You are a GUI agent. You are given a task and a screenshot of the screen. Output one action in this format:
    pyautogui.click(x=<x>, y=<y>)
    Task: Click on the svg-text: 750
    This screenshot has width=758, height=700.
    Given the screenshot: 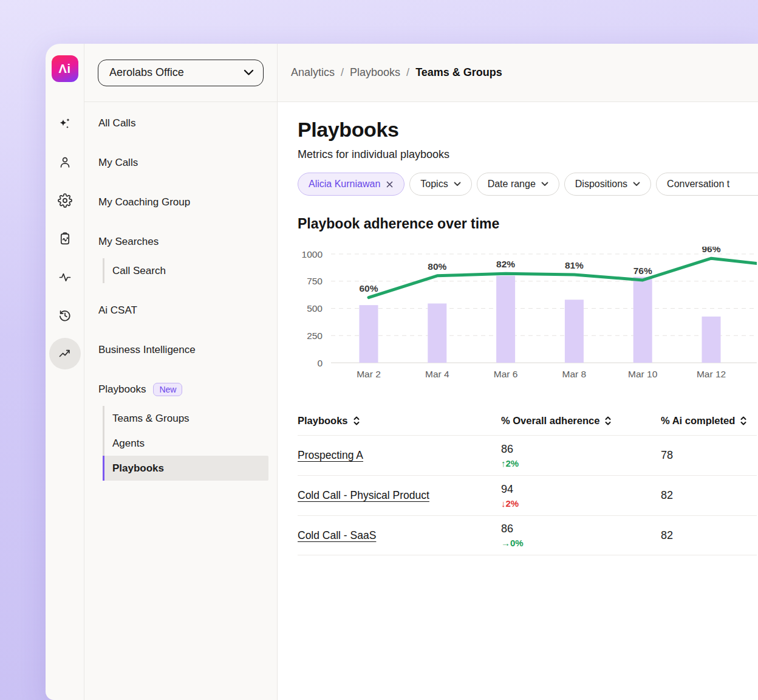 What is the action you would take?
    pyautogui.click(x=315, y=281)
    